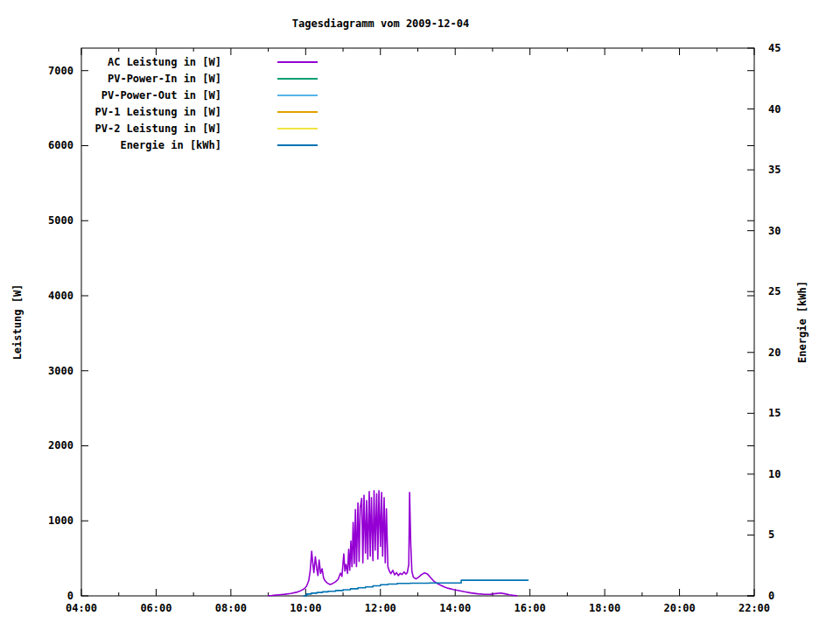  Describe the element at coordinates (175, 129) in the screenshot. I see `legend-item: PV-2 Leistung in [W]` at that location.